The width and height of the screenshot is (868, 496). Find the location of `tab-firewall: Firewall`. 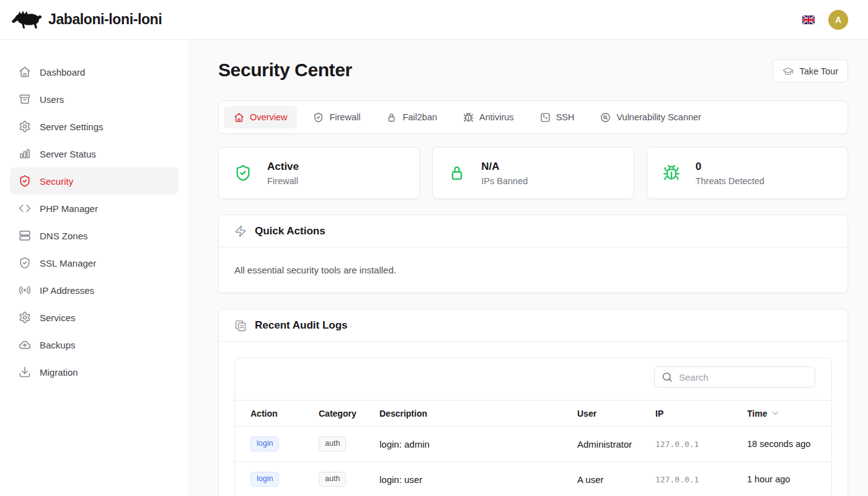

tab-firewall: Firewall is located at coordinates (337, 117).